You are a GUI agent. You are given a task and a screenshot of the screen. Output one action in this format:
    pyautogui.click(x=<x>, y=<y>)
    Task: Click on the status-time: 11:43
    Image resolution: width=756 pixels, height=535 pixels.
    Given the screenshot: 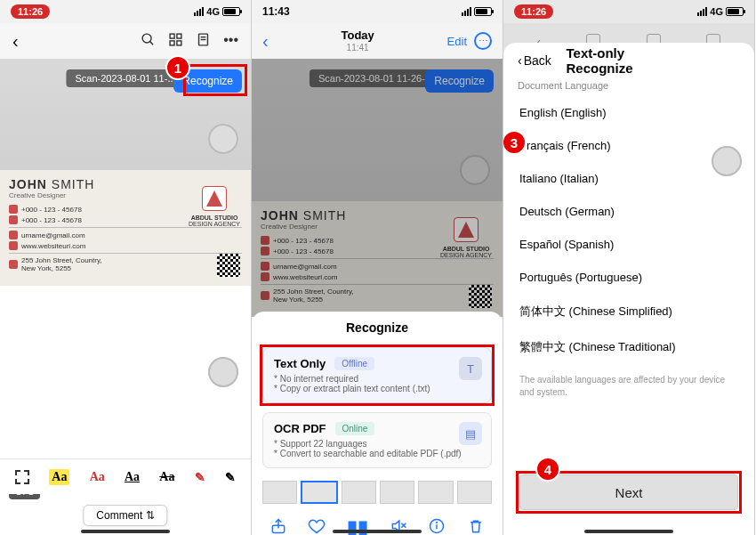 What is the action you would take?
    pyautogui.click(x=276, y=12)
    